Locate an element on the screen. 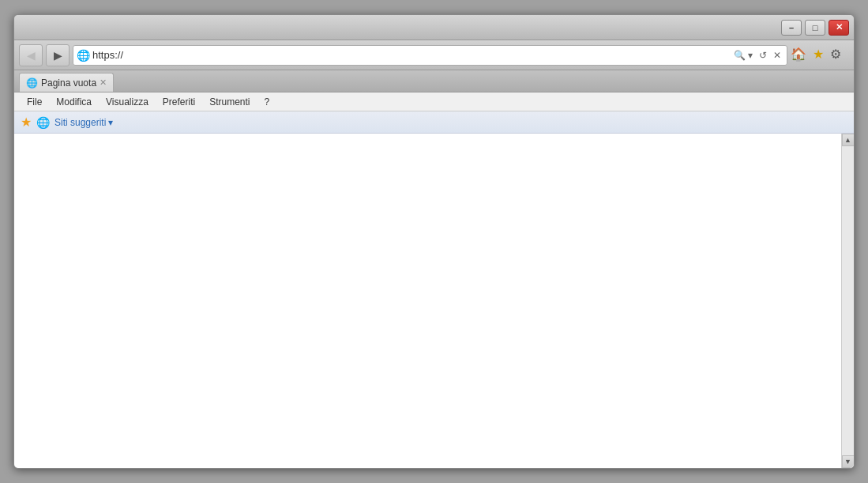 The height and width of the screenshot is (483, 868). title-bar-buttons: – □ ✕ is located at coordinates (815, 28).